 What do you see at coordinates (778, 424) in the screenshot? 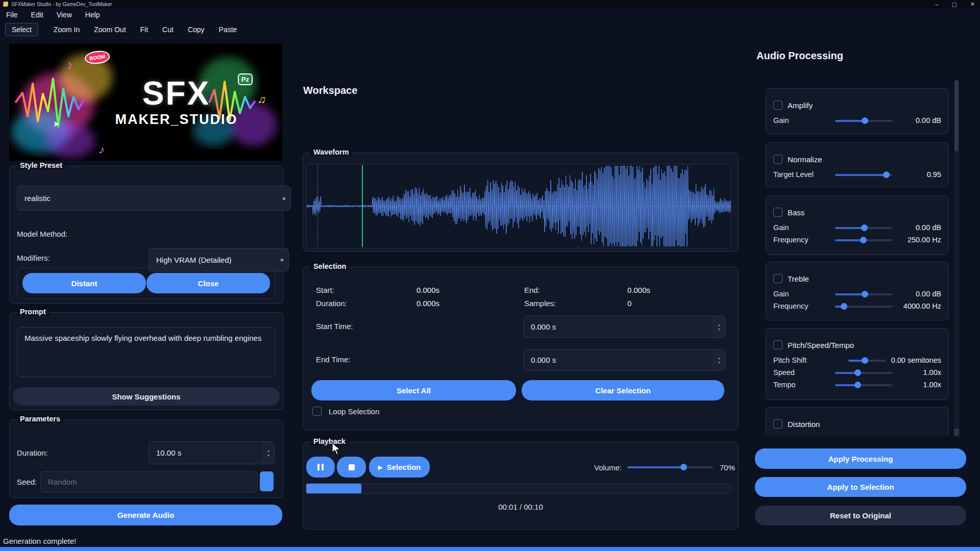
I see `distortion-checkbox` at bounding box center [778, 424].